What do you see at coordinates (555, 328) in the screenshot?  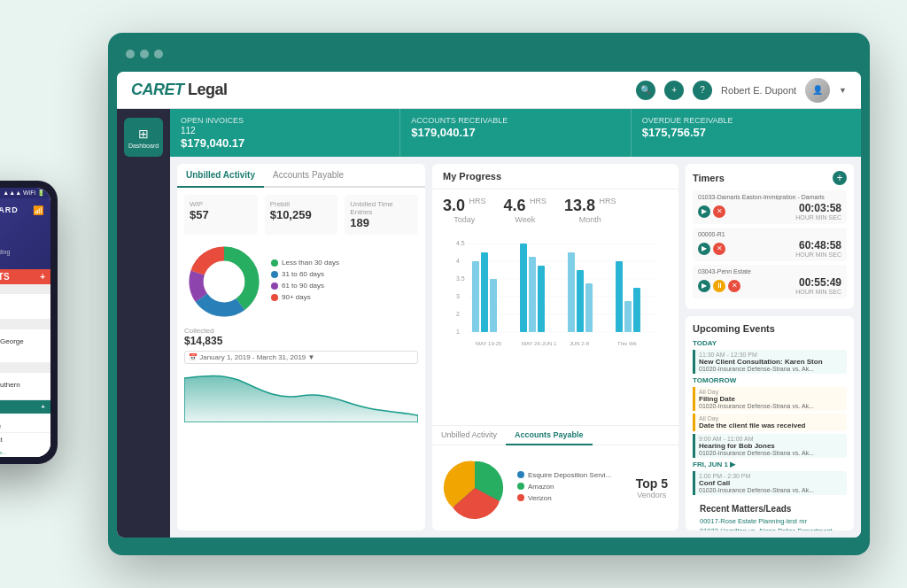 I see `bar-chart: 4.5 4 3.5 3 2 1` at bounding box center [555, 328].